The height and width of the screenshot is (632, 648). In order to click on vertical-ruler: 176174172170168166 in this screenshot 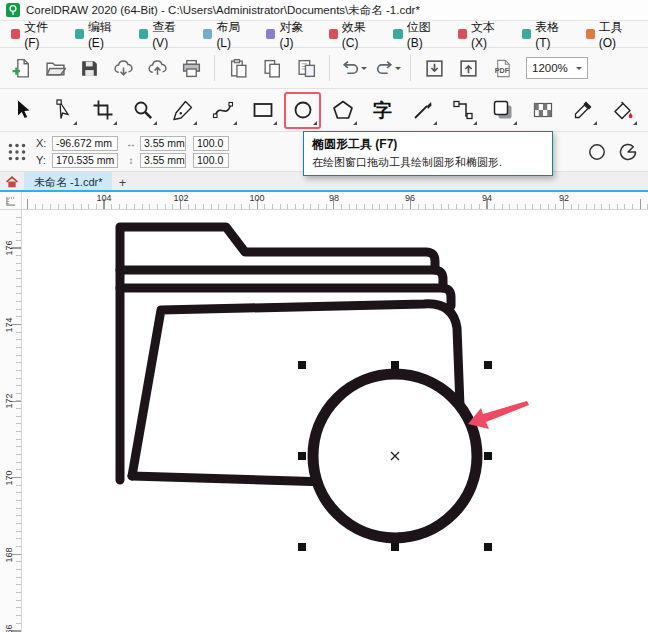, I will do `click(11, 421)`.